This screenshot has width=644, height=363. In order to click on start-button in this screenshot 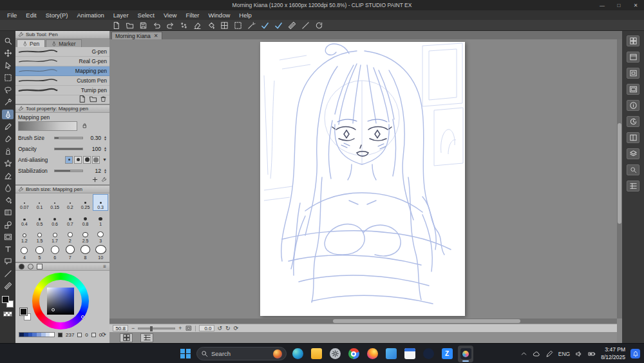, I will do `click(185, 354)`.